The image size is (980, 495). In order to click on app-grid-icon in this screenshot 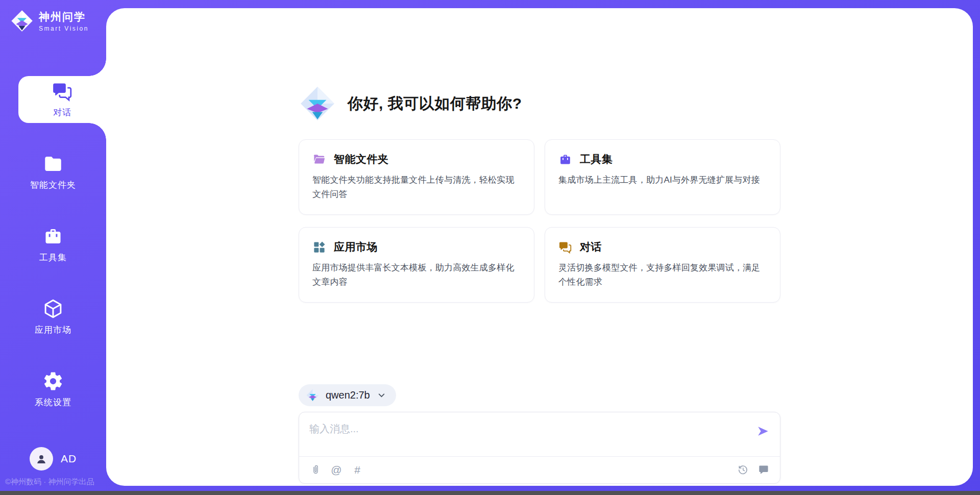, I will do `click(320, 247)`.